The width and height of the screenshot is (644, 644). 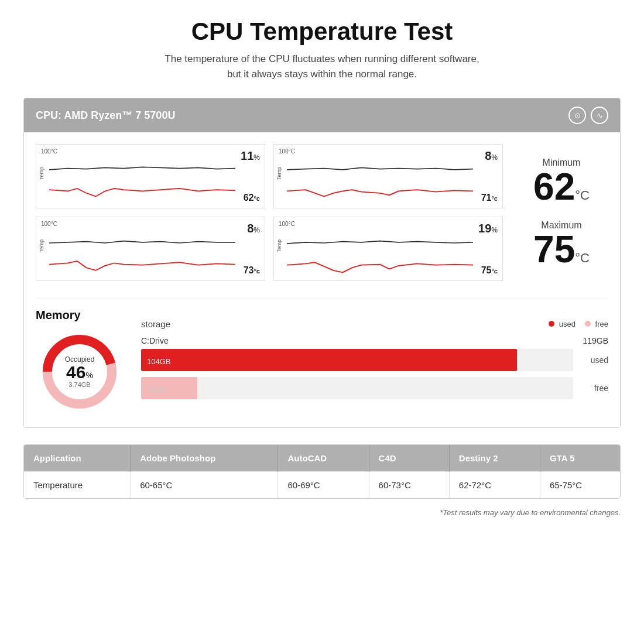 I want to click on drive-row: C:Drive 119GB, so click(x=375, y=341).